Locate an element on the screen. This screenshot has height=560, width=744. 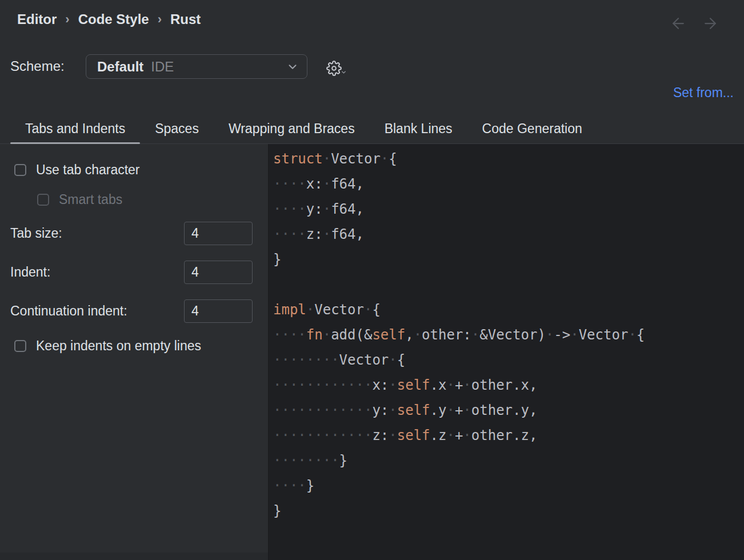
breadcrumb-item-code-style: Code Style is located at coordinates (114, 19).